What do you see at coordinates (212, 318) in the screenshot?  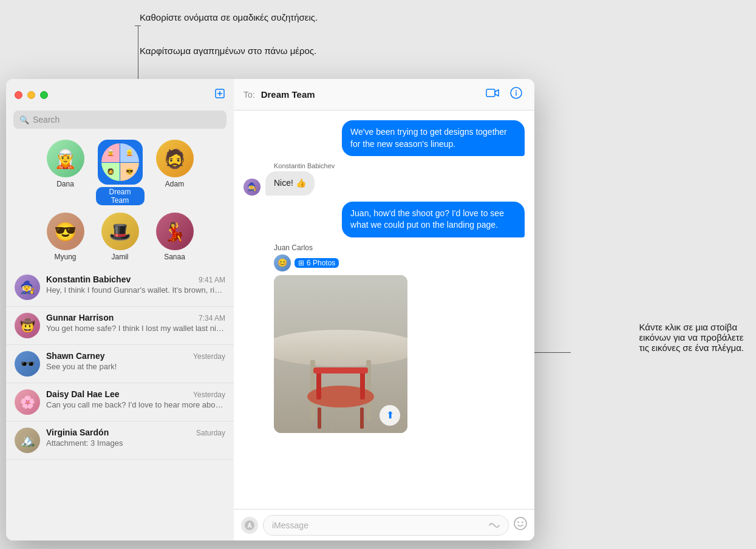 I see `gunnar-time: 7:34 AM` at bounding box center [212, 318].